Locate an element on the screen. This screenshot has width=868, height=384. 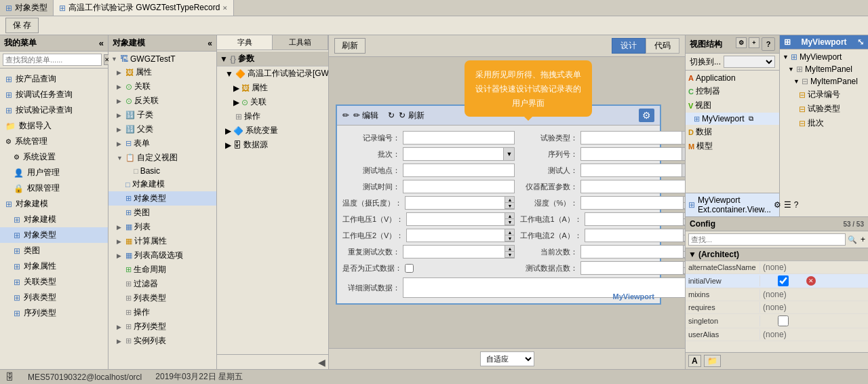
spin-currcount-down: ▼ is located at coordinates (684, 255).